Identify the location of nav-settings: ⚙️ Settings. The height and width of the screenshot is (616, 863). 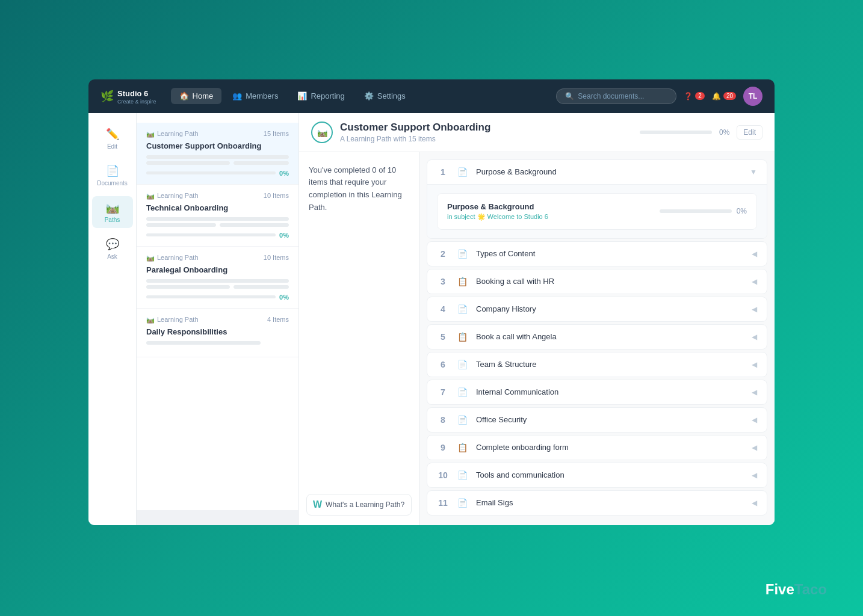
(385, 96).